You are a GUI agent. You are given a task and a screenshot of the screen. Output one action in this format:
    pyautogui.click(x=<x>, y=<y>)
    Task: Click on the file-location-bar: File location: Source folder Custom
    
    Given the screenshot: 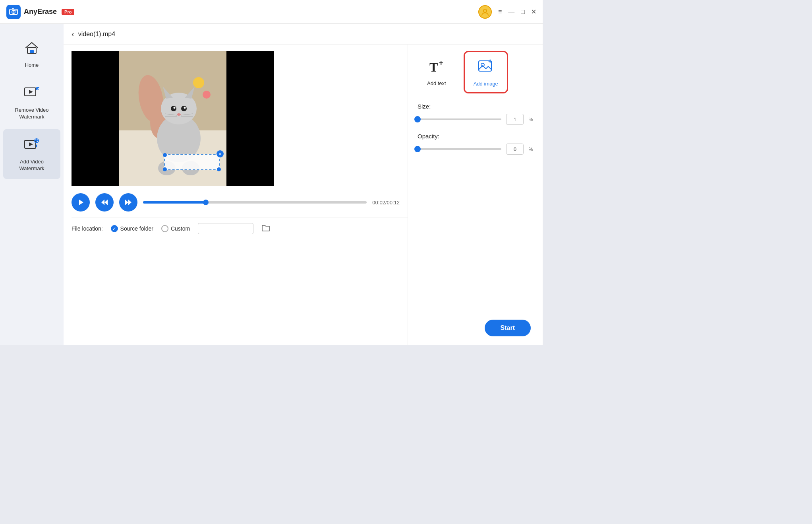 What is the action you would take?
    pyautogui.click(x=240, y=228)
    